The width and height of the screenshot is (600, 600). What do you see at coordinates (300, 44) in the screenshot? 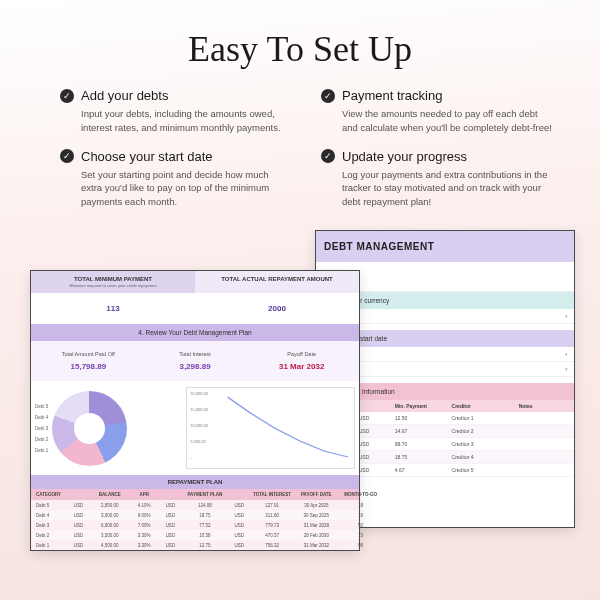
I see `page-title: Easy To Set Up` at bounding box center [300, 44].